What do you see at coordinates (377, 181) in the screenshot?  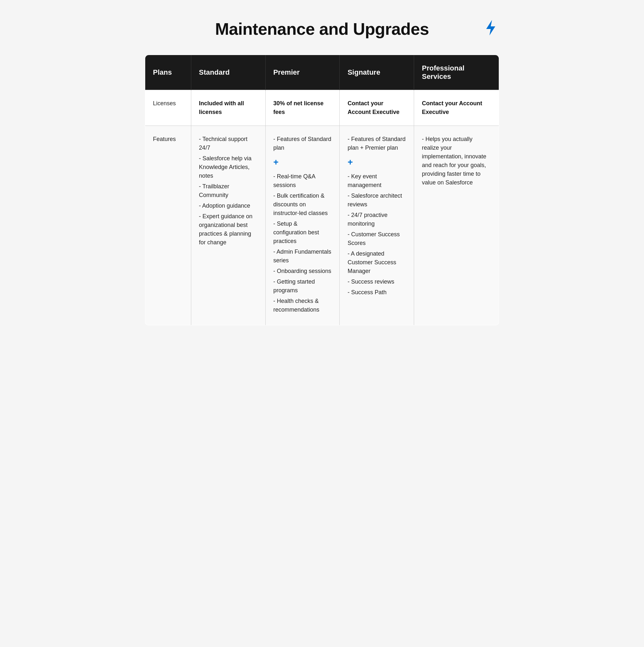 I see `list-item: - Key event management` at bounding box center [377, 181].